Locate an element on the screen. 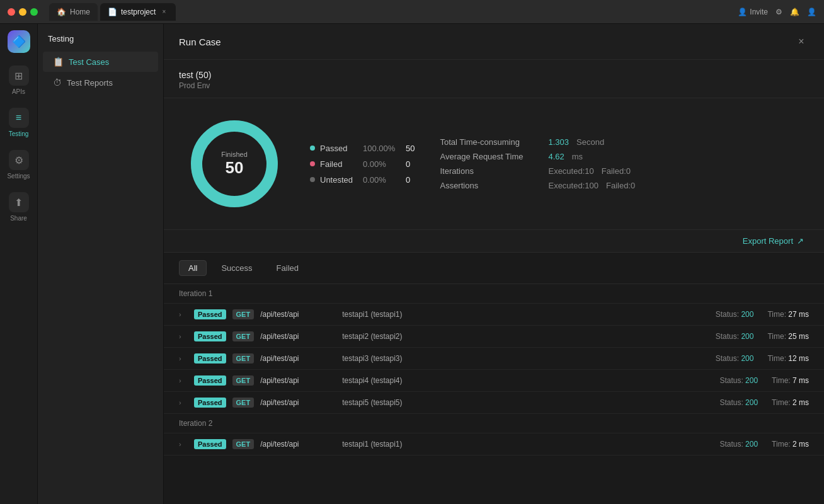 Image resolution: width=824 pixels, height=504 pixels. table-row: › Passed GET /api/test/api testapi5 (tes… is located at coordinates (494, 403).